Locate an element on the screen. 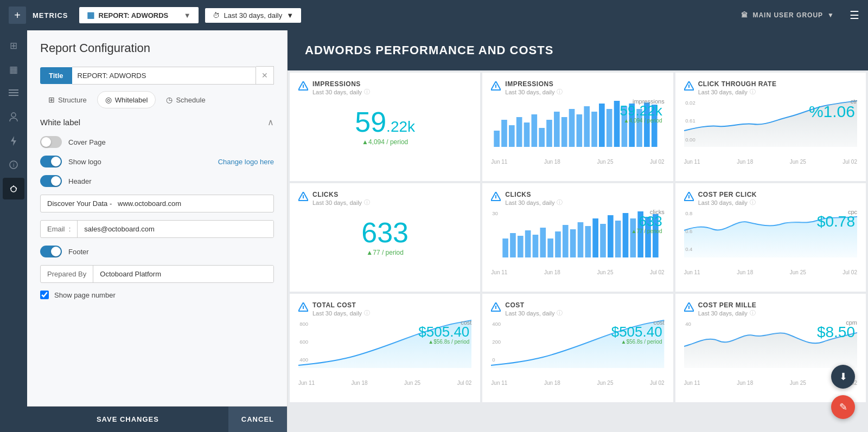 Image resolution: width=868 pixels, height=432 pixels. sidebar-item-list is located at coordinates (14, 93).